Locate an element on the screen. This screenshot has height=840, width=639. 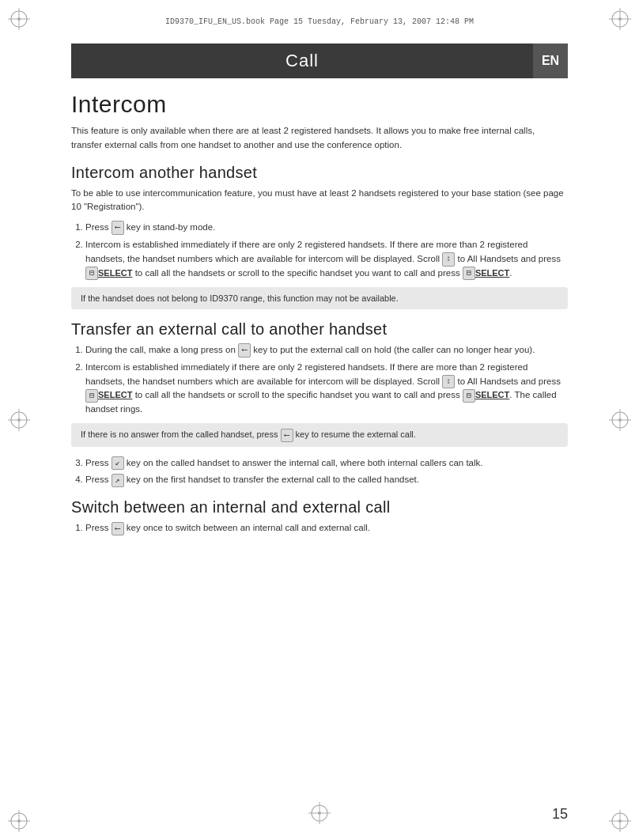
section1-note: If the handset does not belong to ID9370… is located at coordinates (320, 299).